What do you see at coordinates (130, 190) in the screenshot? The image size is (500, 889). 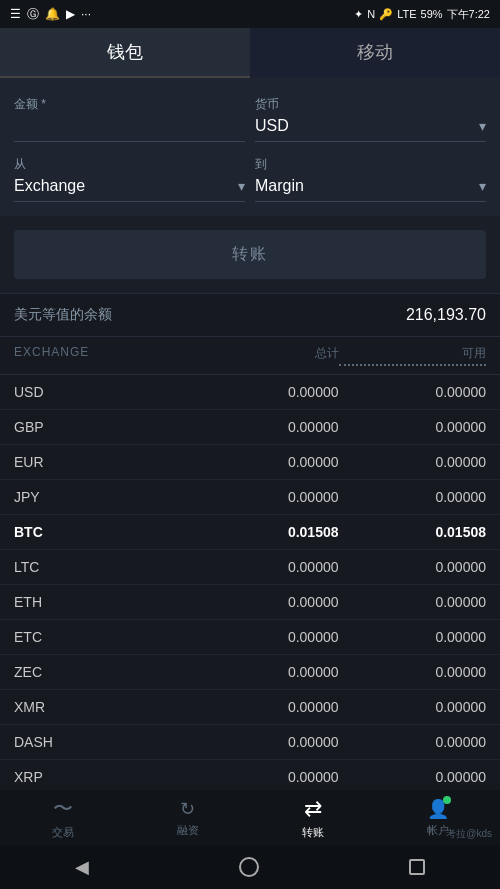 I see `from-select: Exchange ▾` at bounding box center [130, 190].